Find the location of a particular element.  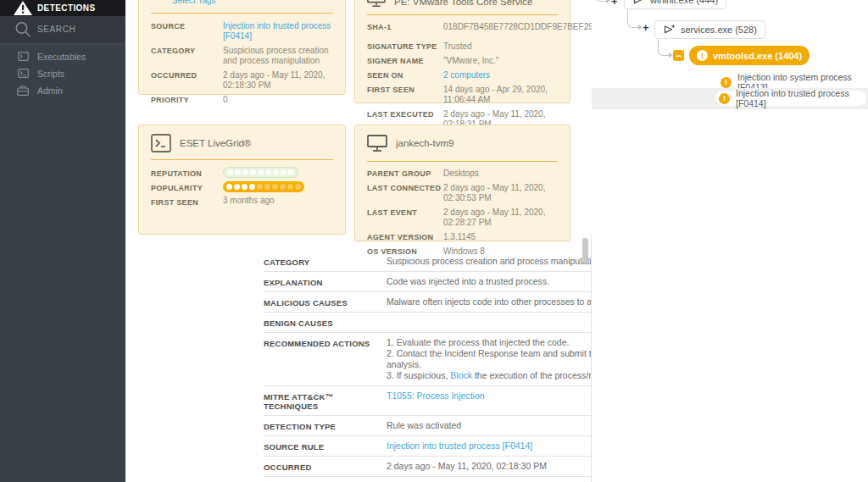

warning-triangle-icon is located at coordinates (23, 8).